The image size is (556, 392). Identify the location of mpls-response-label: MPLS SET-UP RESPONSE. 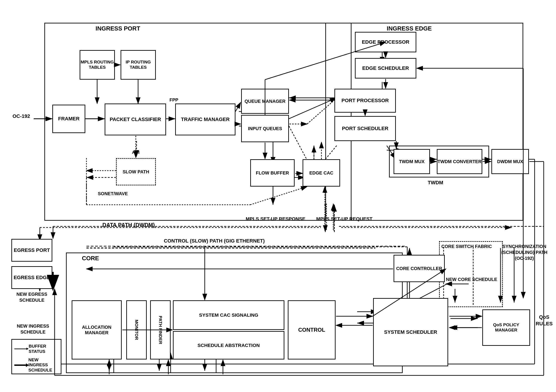
(276, 219).